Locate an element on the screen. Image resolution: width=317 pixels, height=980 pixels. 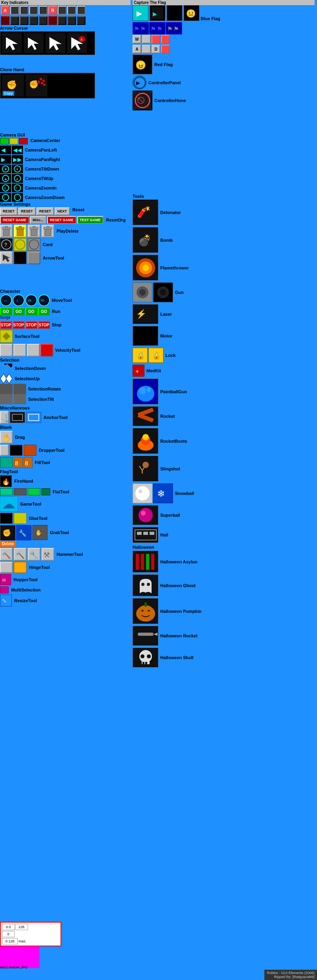
surface-icon is located at coordinates (6, 336).